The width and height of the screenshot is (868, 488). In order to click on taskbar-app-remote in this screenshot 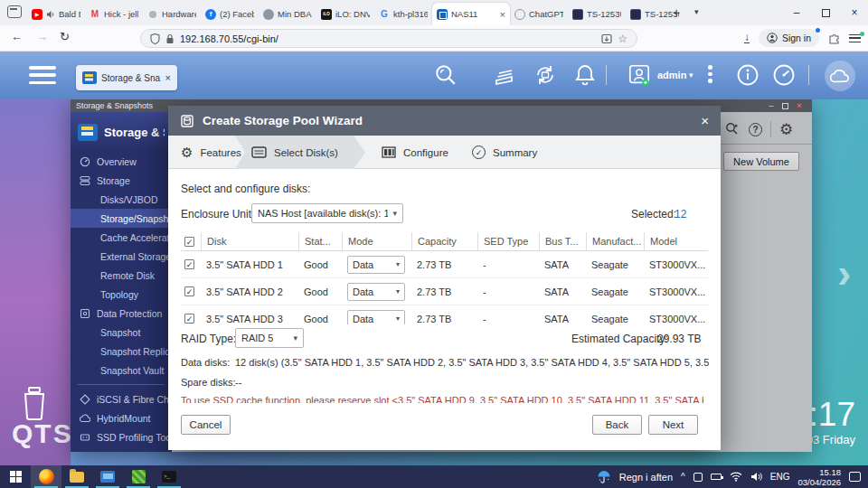, I will do `click(108, 477)`.